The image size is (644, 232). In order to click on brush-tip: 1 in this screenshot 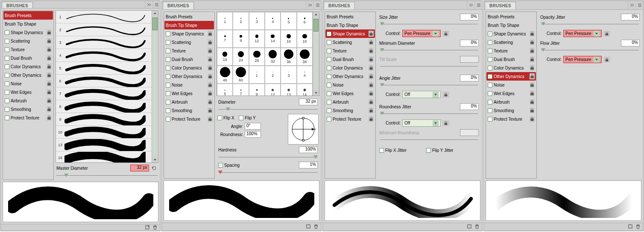, I will do `click(257, 75)`.